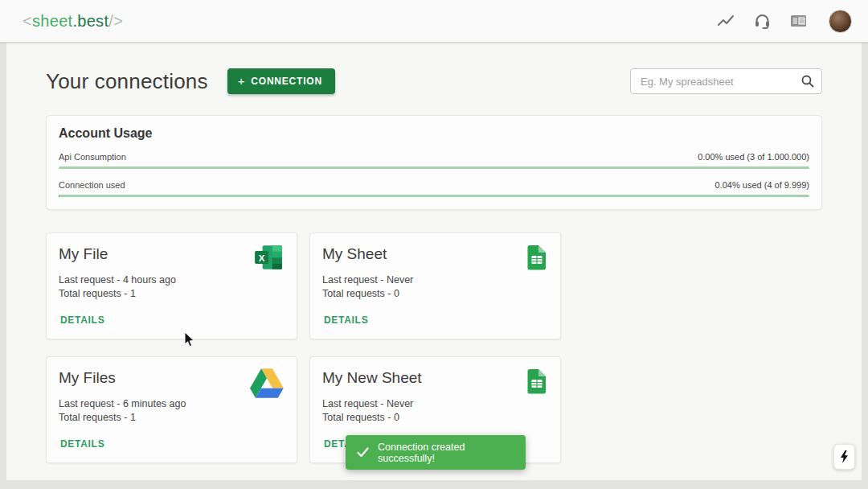 The width and height of the screenshot is (868, 489). What do you see at coordinates (754, 157) in the screenshot?
I see `metric-usage-text: 0.00% used (3 of 1.000.000)` at bounding box center [754, 157].